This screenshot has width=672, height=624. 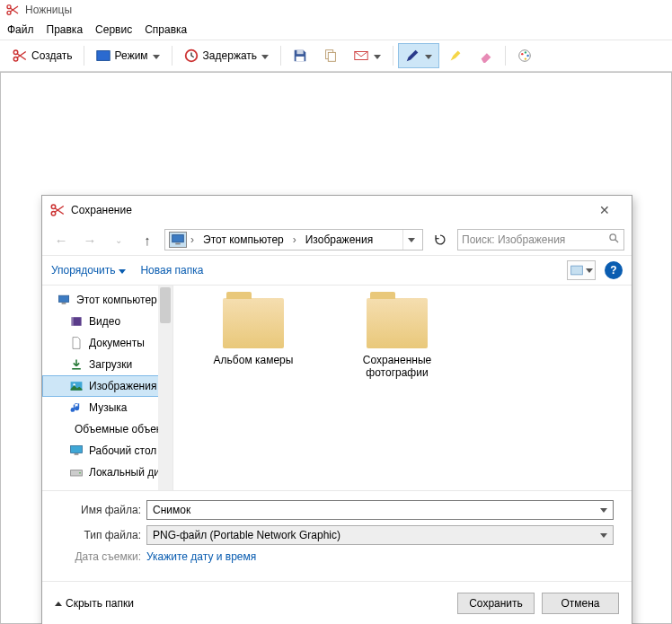 What do you see at coordinates (61, 241) in the screenshot?
I see `nav-back-button: ←` at bounding box center [61, 241].